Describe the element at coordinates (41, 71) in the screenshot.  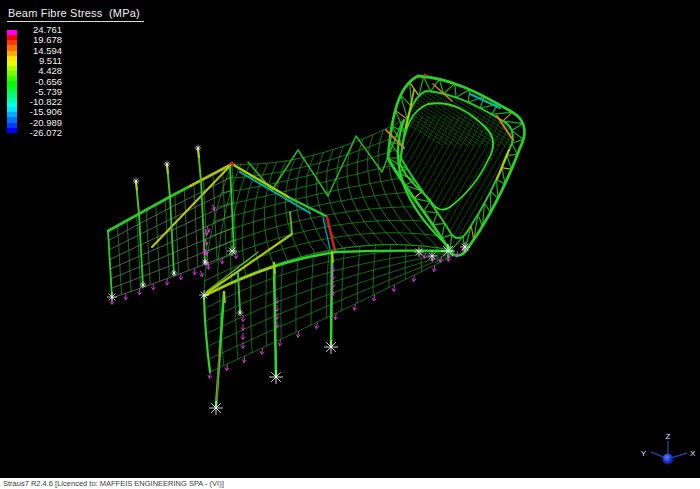
I see `legend-value: 4.428` at that location.